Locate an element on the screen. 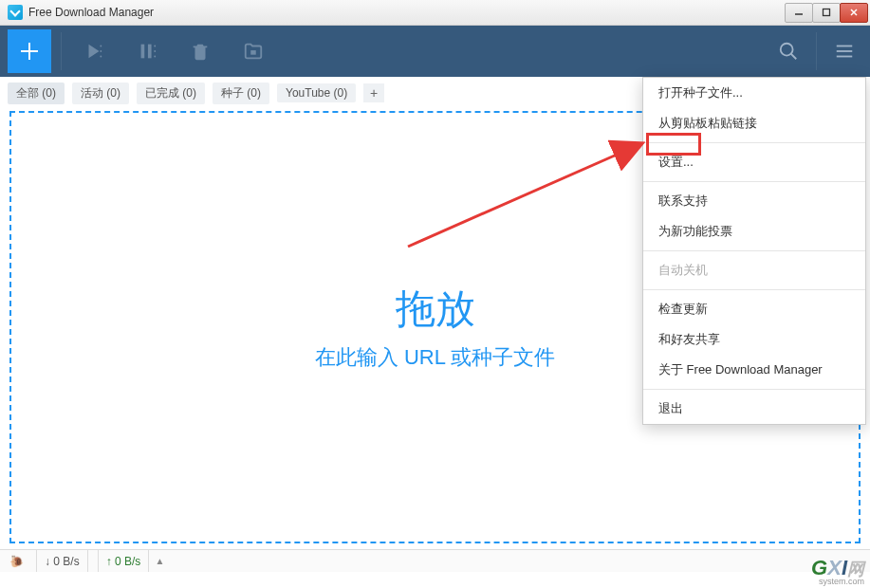  menu-share: 和好友共享 is located at coordinates (754, 340).